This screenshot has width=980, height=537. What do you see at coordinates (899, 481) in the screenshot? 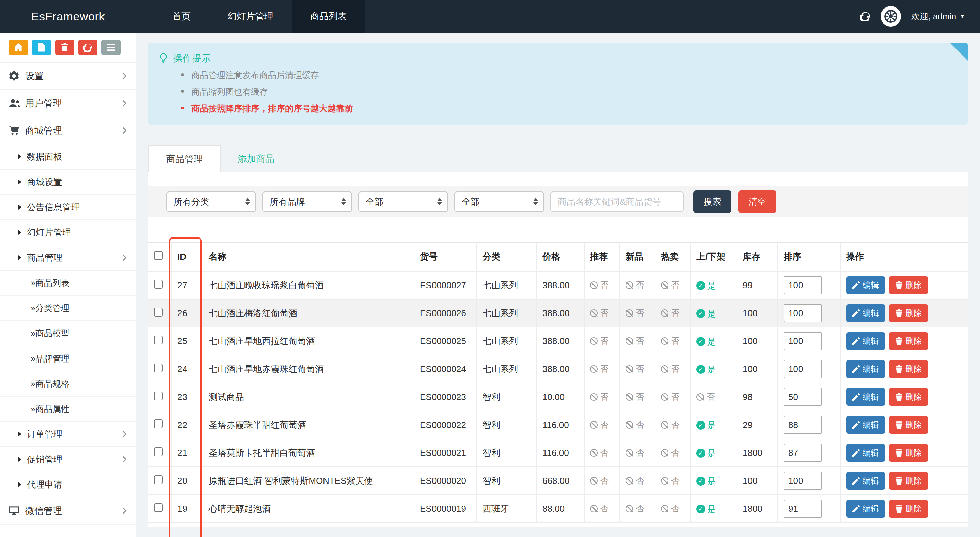
I see `trash-icon` at bounding box center [899, 481].